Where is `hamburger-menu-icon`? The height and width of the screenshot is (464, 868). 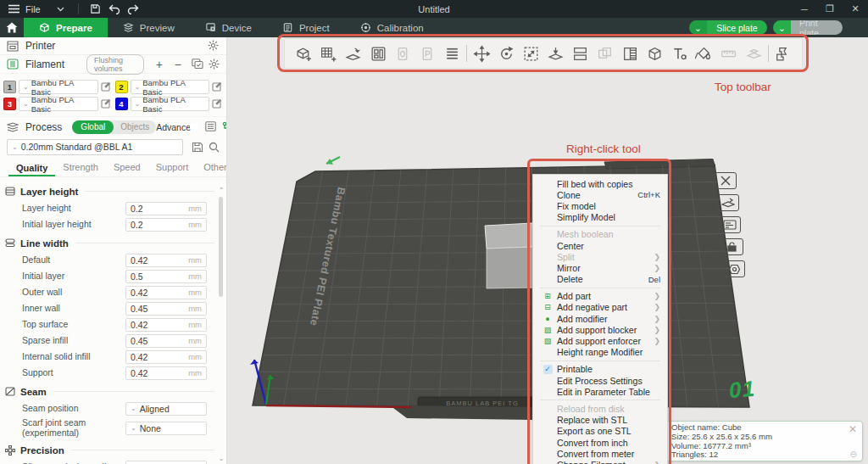 hamburger-menu-icon is located at coordinates (14, 9).